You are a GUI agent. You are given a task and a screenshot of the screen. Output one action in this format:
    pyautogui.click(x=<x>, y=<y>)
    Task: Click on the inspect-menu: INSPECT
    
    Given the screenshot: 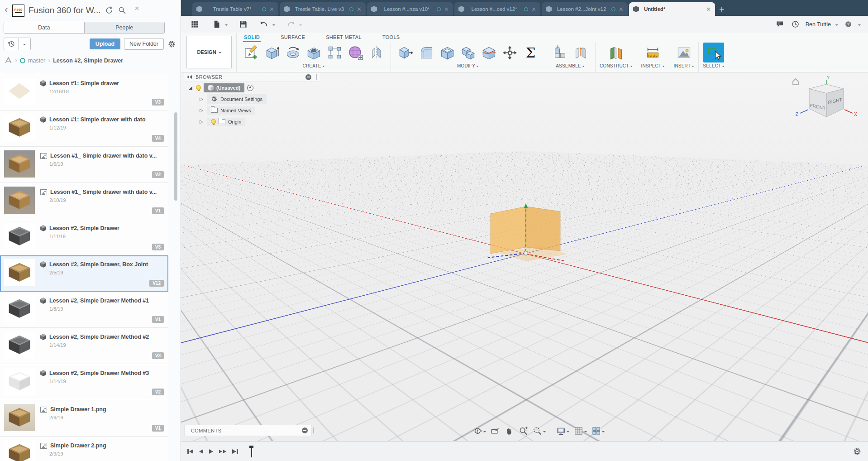 What is the action you would take?
    pyautogui.click(x=653, y=65)
    